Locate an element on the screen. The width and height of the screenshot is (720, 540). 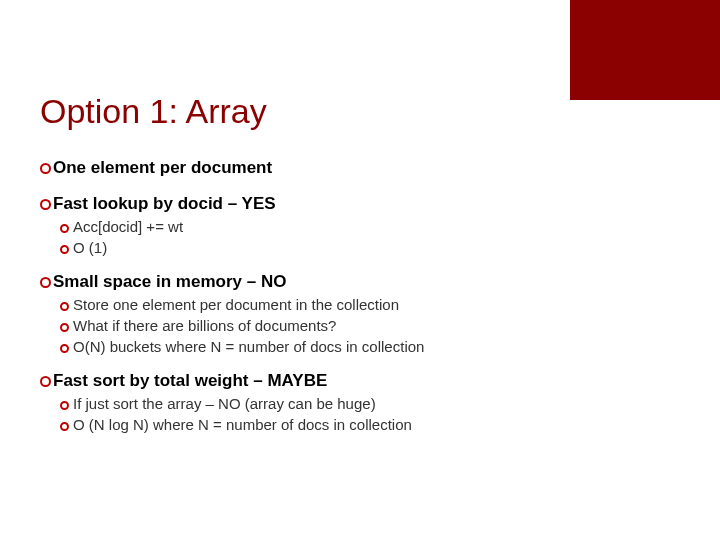
slide-title: Option 1: Array is located at coordinates (154, 112).